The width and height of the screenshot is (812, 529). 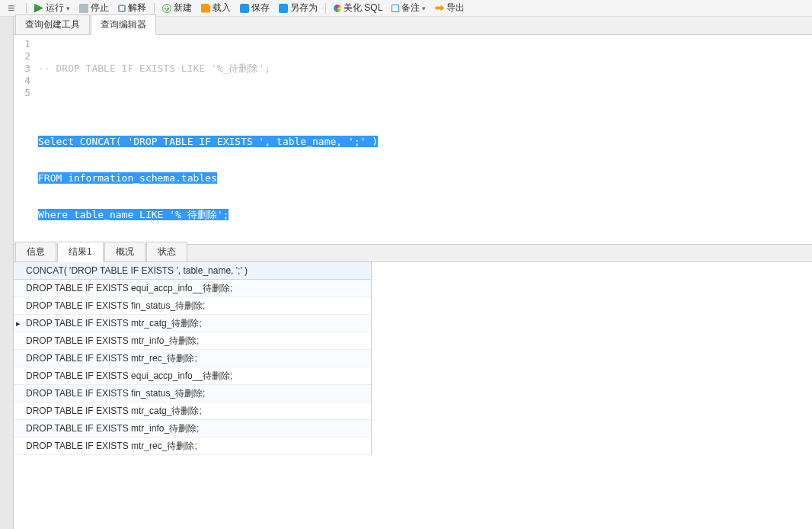 I want to click on saveas-label: 另存为, so click(x=304, y=8).